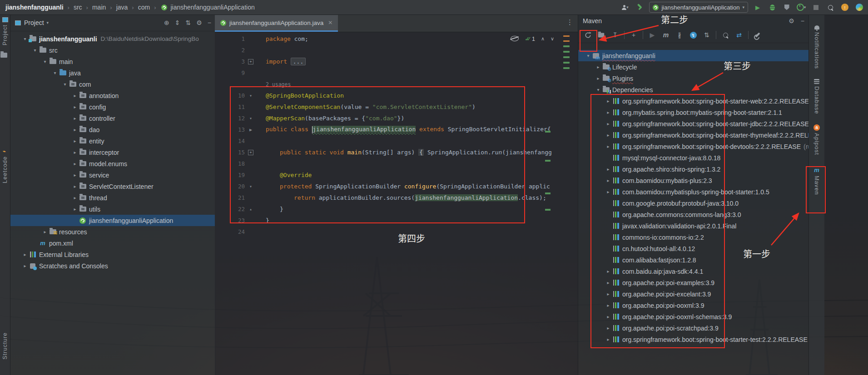  Describe the element at coordinates (694, 55) in the screenshot. I see `maven-tree-item: ▾jianshenfangguanli` at that location.